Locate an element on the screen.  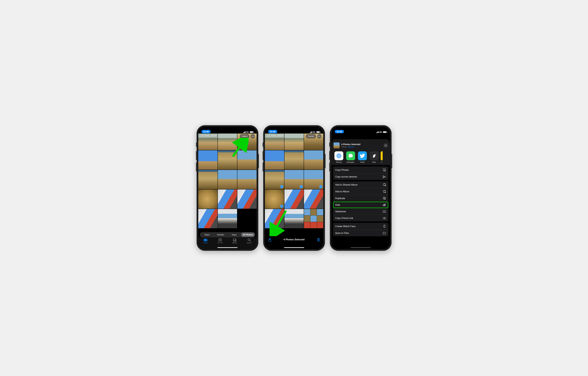
action-add-album: Add to Album is located at coordinates (361, 191).